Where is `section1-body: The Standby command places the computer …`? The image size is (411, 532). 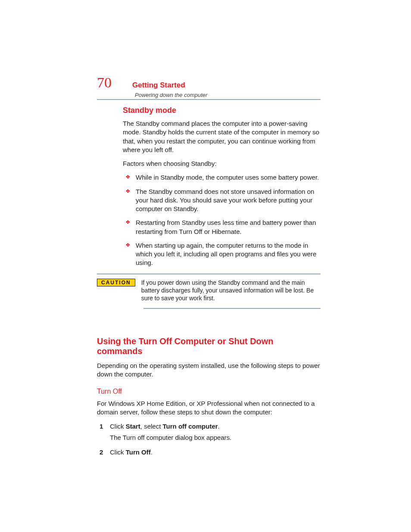 section1-body: The Standby command places the computer … is located at coordinates (221, 193).